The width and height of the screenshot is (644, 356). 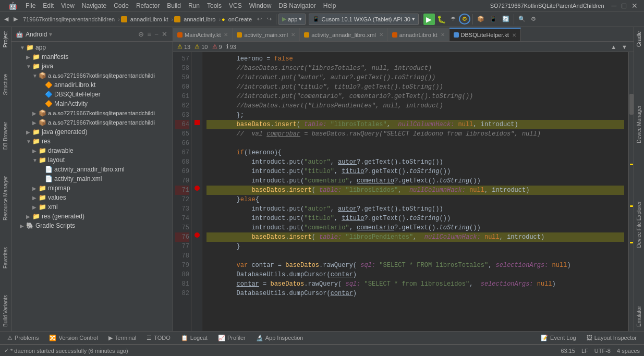 What do you see at coordinates (635, 6) in the screenshot?
I see `close-button: ✕` at bounding box center [635, 6].